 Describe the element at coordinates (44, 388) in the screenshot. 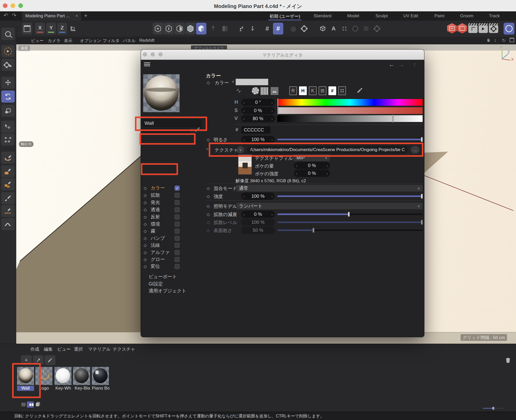

I see `material-label-logo: Logo` at that location.